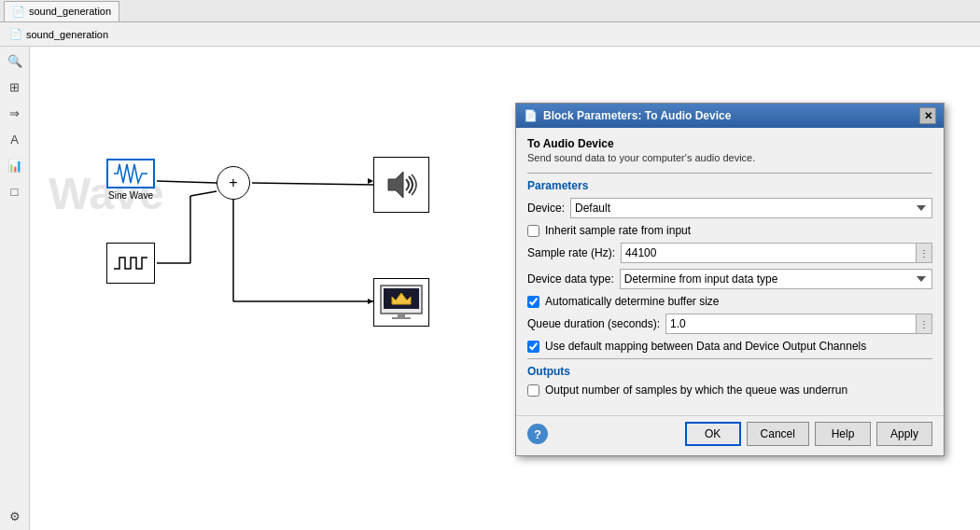 The image size is (980, 530). What do you see at coordinates (904, 434) in the screenshot?
I see `apply-button: Apply` at bounding box center [904, 434].